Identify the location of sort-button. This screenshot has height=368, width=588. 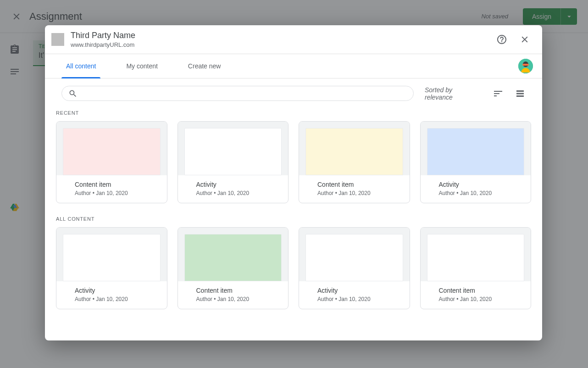
(498, 94).